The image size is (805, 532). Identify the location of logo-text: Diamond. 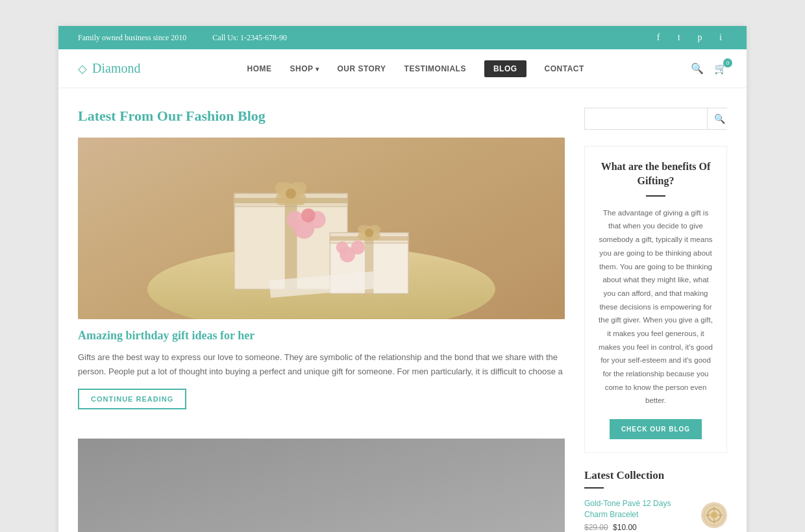
(116, 69).